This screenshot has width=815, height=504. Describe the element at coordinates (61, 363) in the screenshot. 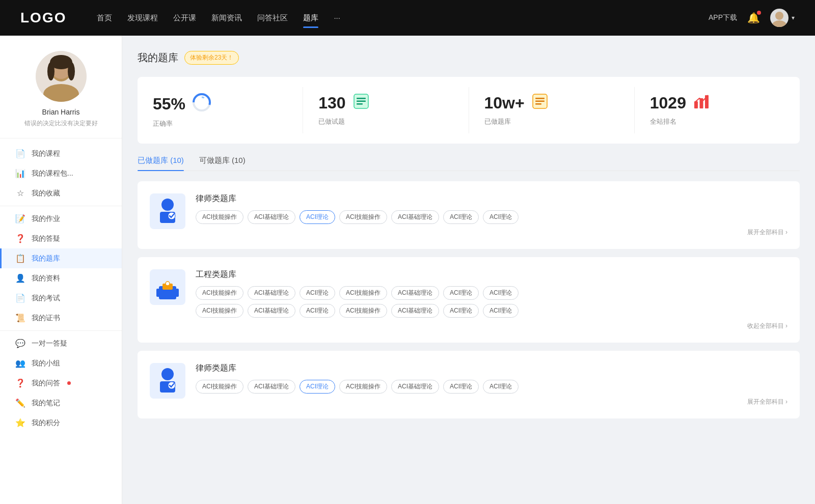

I see `sidebar-item-group: 👥 我的小组` at that location.